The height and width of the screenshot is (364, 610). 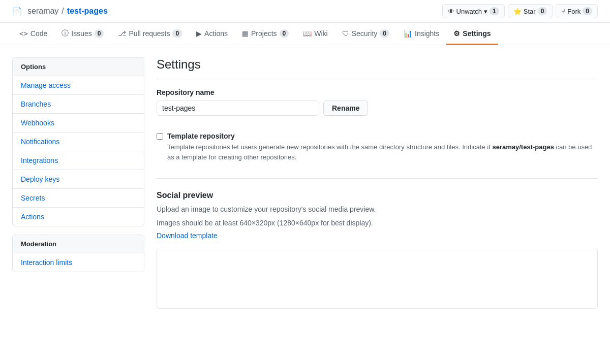 I want to click on template-repo-checkbox-row: Template repository Template repositorie…, so click(x=377, y=147).